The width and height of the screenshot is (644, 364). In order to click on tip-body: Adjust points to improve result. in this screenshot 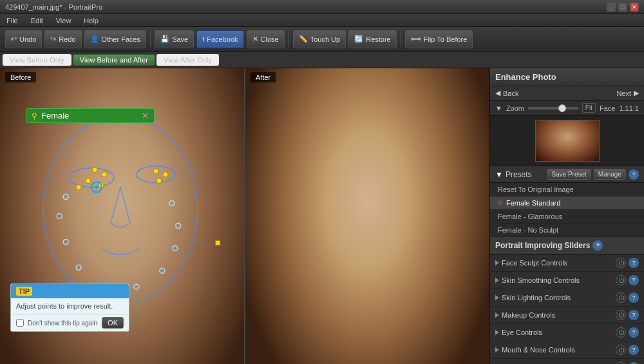, I will do `click(70, 306)`.